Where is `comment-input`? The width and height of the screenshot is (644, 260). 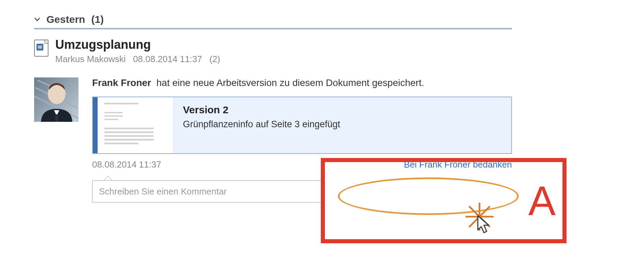 comment-input is located at coordinates (302, 191).